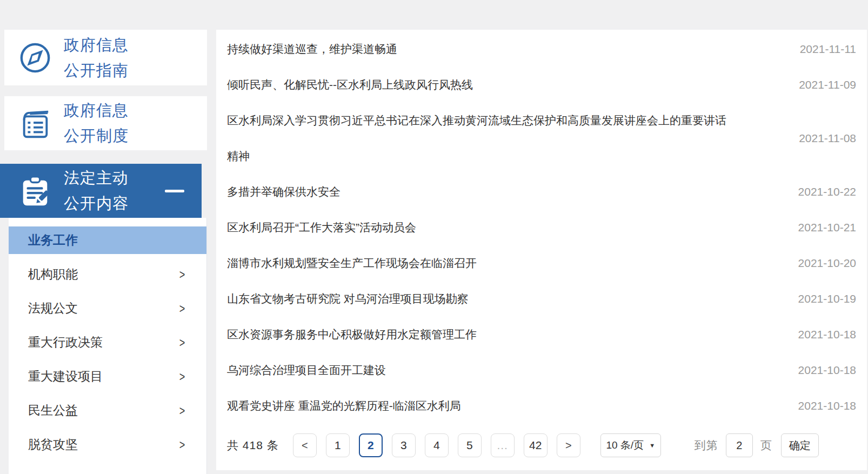 The width and height of the screenshot is (868, 474). Describe the element at coordinates (800, 445) in the screenshot. I see `confirm-button: 确定` at that location.